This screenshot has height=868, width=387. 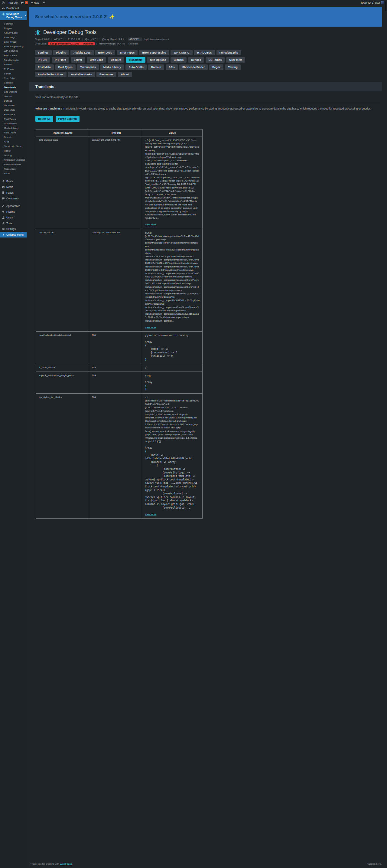 What do you see at coordinates (116, 60) in the screenshot?
I see `tab-cookies: Cookies` at bounding box center [116, 60].